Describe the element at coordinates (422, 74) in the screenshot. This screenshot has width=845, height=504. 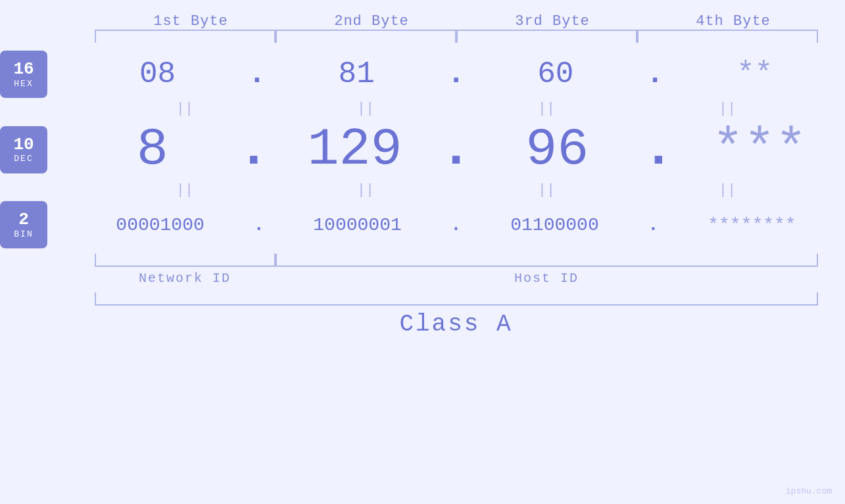
I see `hex-row: 16 HEX 08 . 81 . 60 . **` at that location.